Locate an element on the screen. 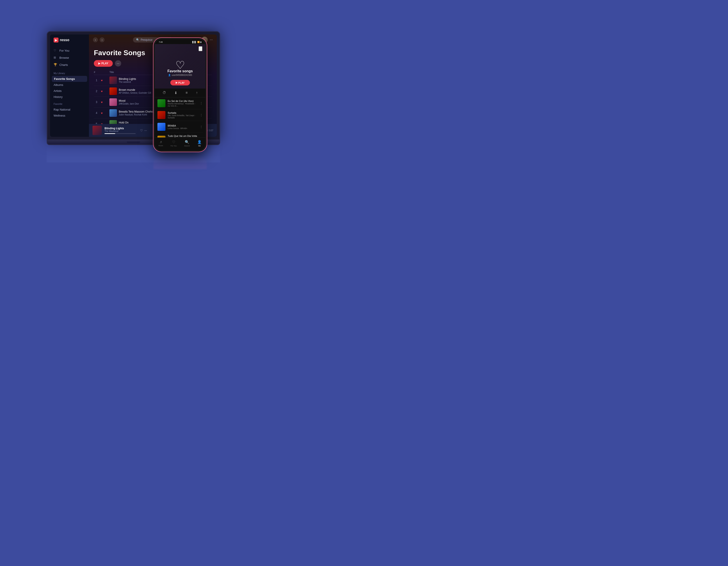 The height and width of the screenshot is (566, 728). sidebar-nav: ♡ For You ⊞ Browse 🏆 Charts is located at coordinates (69, 57).